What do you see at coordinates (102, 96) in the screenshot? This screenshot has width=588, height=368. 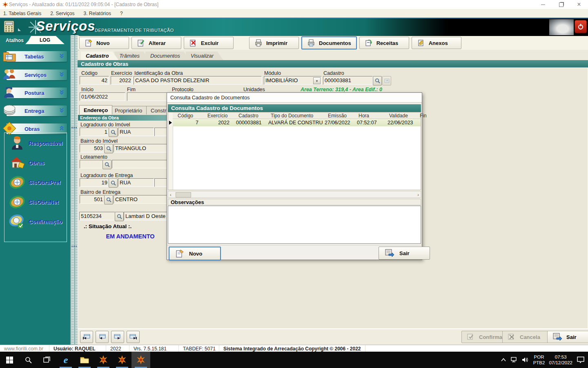 I see `inicio-field: 01/06/2022` at bounding box center [102, 96].